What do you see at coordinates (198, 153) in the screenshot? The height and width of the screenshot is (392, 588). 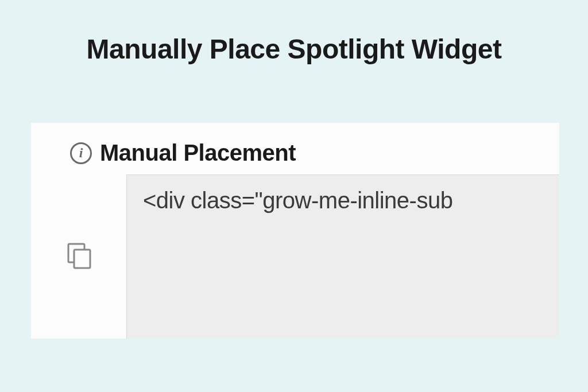 I see `section-title: Manual Placement` at bounding box center [198, 153].